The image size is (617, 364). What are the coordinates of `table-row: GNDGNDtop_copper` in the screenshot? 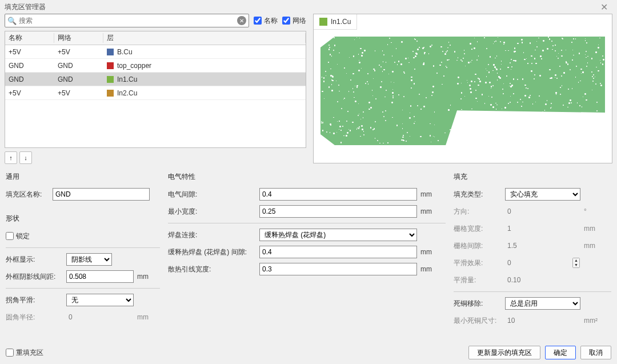 It's located at (155, 66).